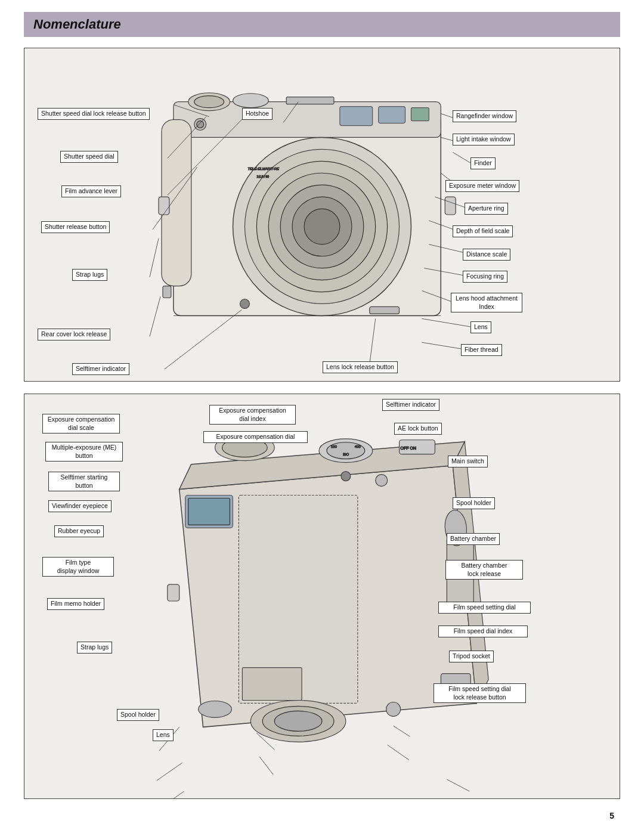 This screenshot has width=644, height=833. I want to click on label-spool-holder-right: Spool holder, so click(473, 503).